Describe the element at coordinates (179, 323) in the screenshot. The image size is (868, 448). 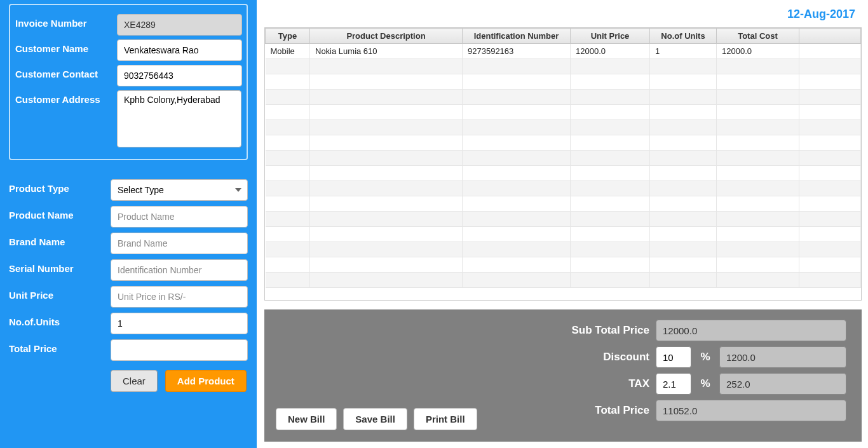
I see `units-input` at that location.